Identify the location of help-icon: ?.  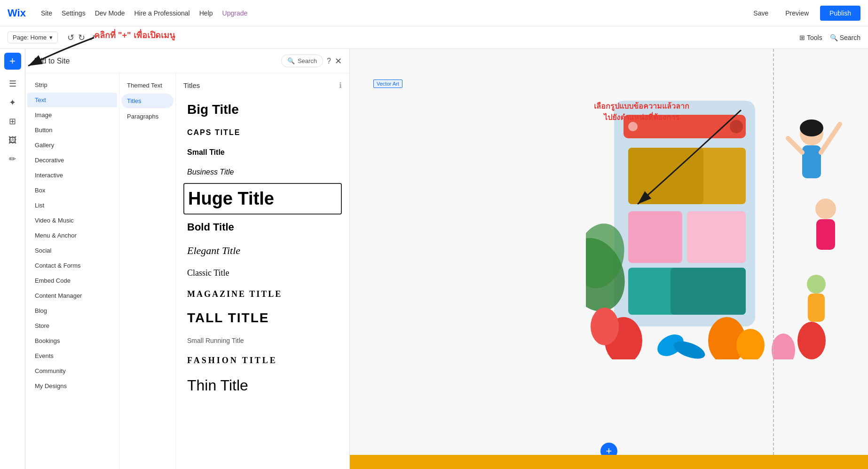
(329, 61).